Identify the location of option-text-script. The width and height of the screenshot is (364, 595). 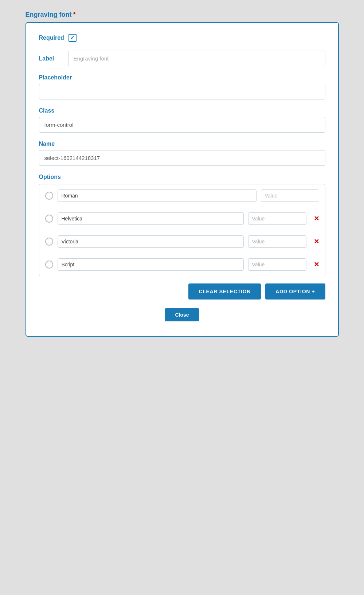
(151, 265).